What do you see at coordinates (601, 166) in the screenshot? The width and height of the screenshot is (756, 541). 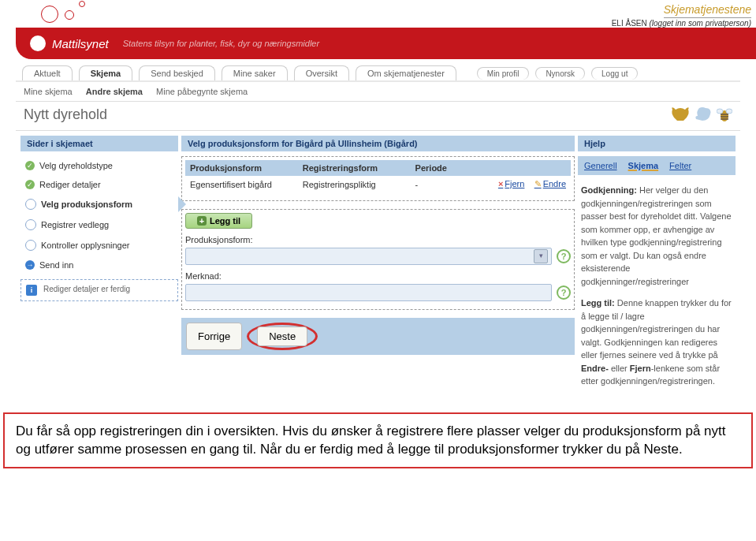 I see `help-link-generell: Generell` at bounding box center [601, 166].